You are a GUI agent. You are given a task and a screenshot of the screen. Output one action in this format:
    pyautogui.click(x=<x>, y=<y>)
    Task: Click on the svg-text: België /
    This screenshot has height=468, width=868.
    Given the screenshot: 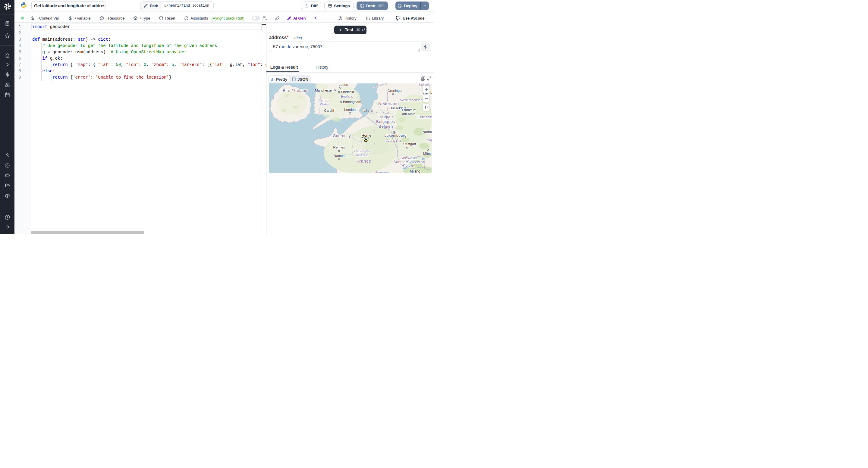 What is the action you would take?
    pyautogui.click(x=385, y=117)
    